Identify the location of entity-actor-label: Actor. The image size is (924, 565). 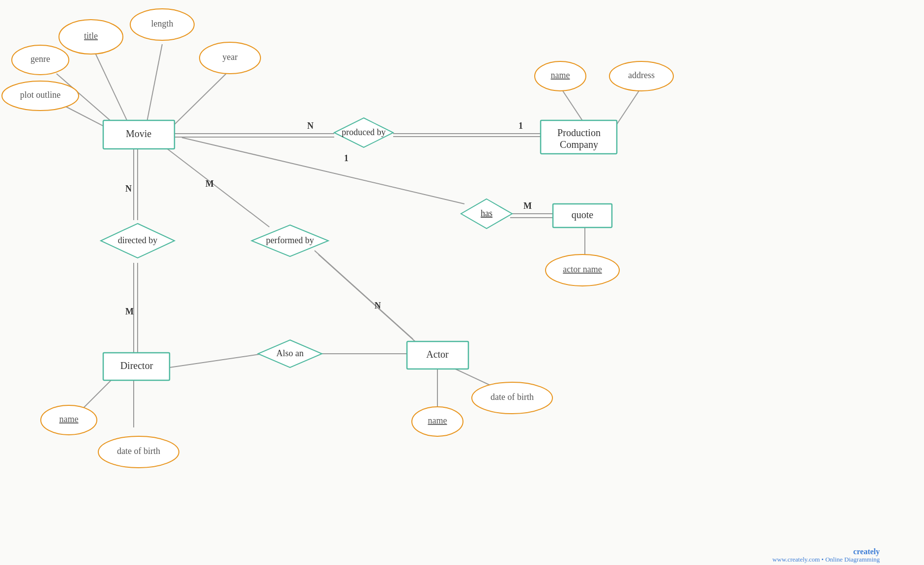
(437, 354).